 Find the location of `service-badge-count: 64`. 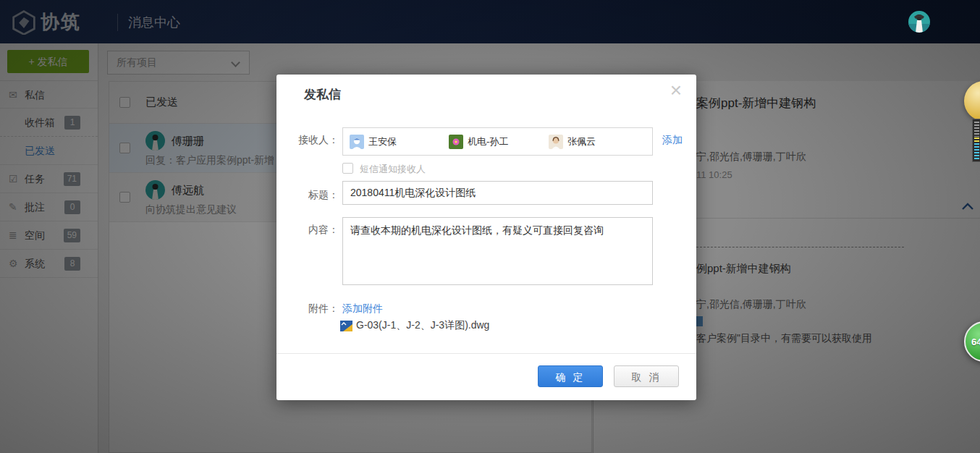

service-badge-count: 64 is located at coordinates (976, 342).